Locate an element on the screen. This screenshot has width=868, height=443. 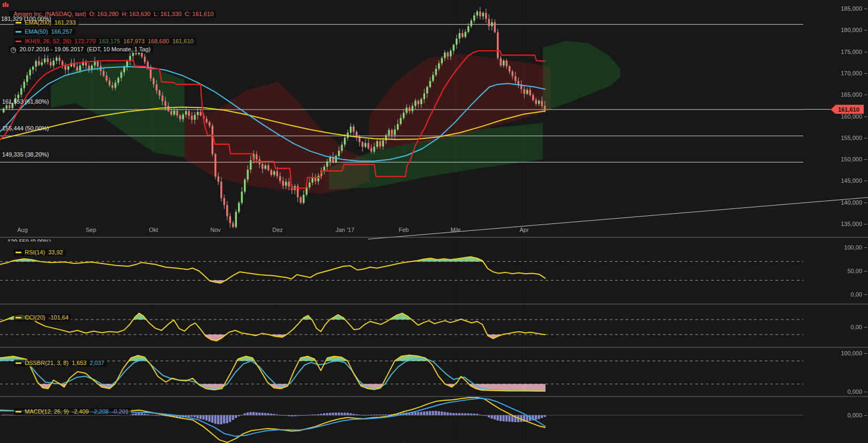
cci-legend-row: CCI(20) -101,64 is located at coordinates (40, 317).